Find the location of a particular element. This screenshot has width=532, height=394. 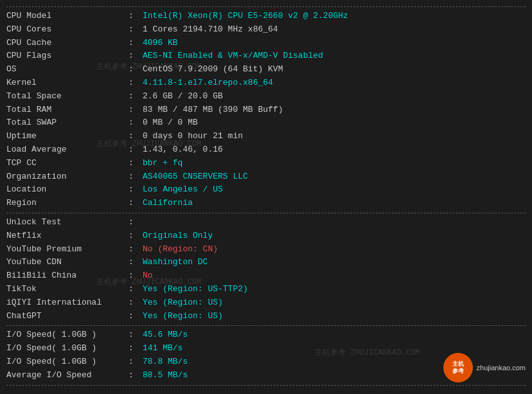

row-value: CentOS 7.9.2009 (64 Bit) KVM is located at coordinates (213, 69).